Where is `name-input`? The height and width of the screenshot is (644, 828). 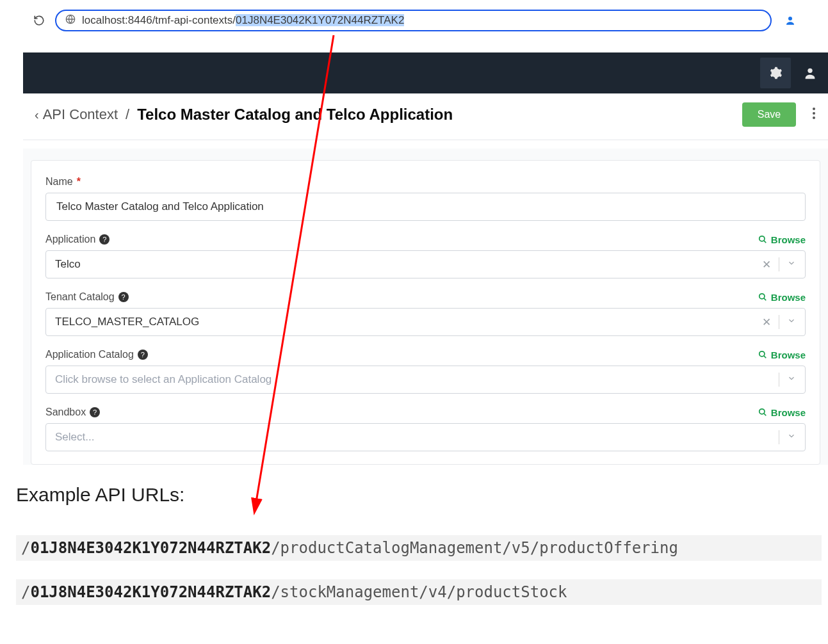 name-input is located at coordinates (426, 207).